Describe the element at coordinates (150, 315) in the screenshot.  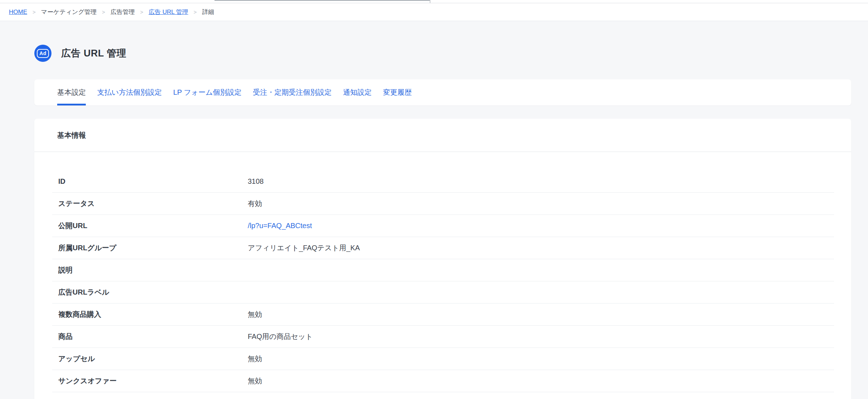
I see `row-label: 複数商品購入` at that location.